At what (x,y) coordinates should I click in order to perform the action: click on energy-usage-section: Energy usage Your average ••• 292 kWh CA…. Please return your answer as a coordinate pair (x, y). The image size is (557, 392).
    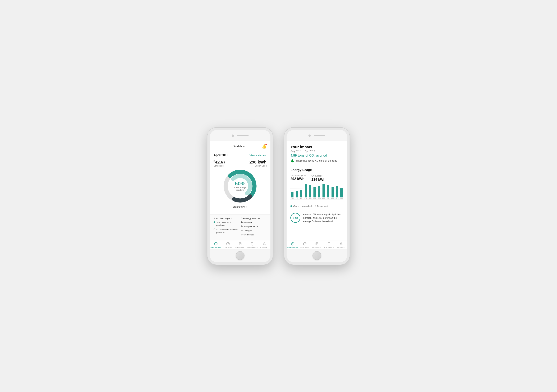
    Looking at the image, I should click on (317, 188).